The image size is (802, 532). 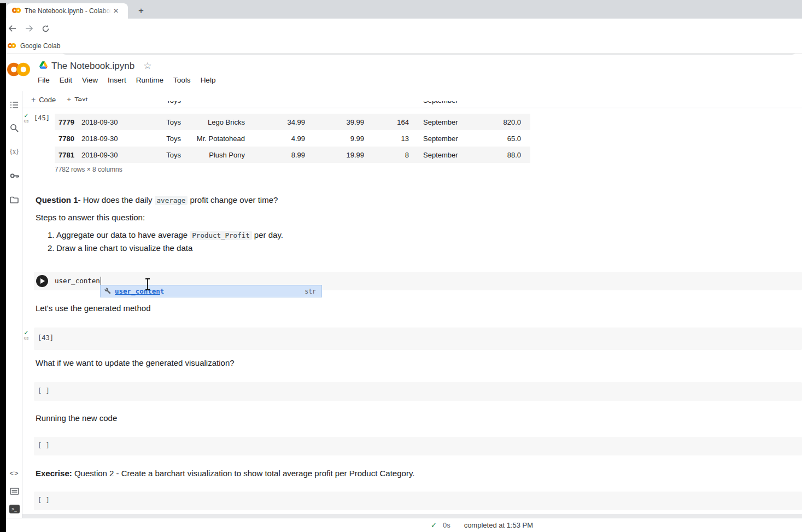 What do you see at coordinates (68, 11) in the screenshot?
I see `tab-title: The Notebook.ipynb - Colaborat` at bounding box center [68, 11].